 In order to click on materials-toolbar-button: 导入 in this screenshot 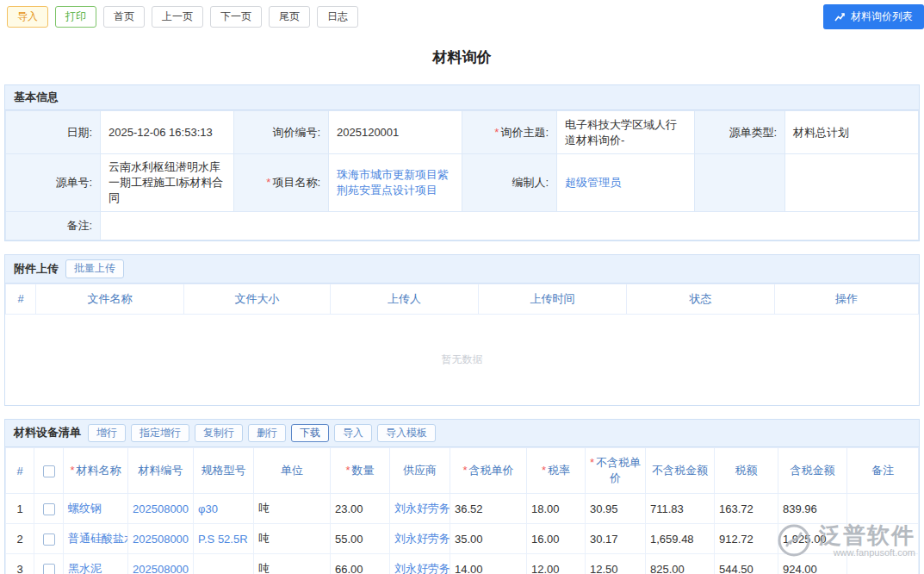, I will do `click(353, 434)`.